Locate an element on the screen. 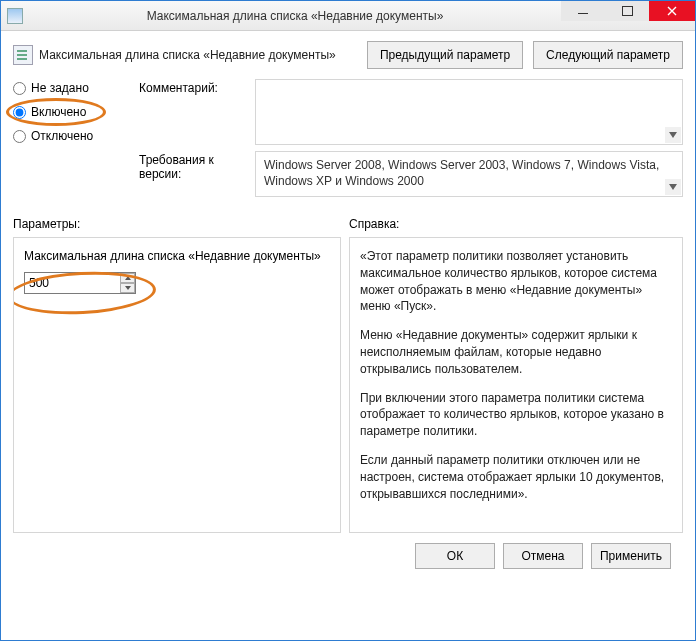 This screenshot has width=696, height=641. help-label: Справка: is located at coordinates (516, 224).